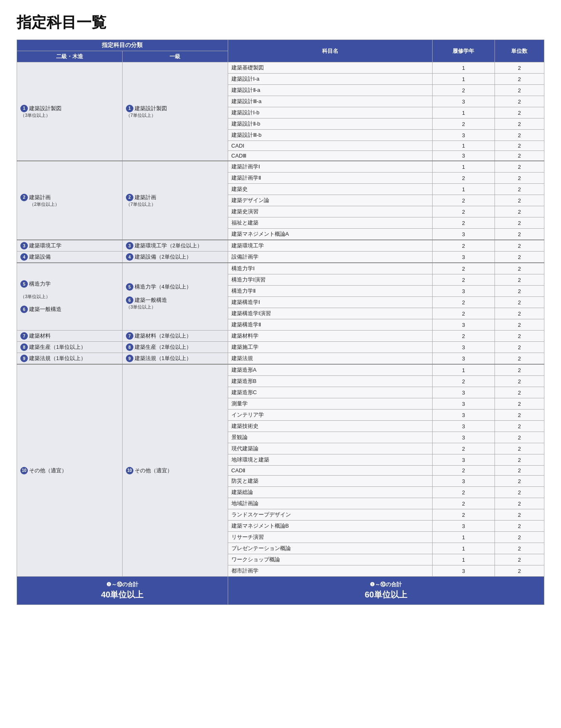  What do you see at coordinates (330, 415) in the screenshot?
I see `subject-name: インテリア学` at bounding box center [330, 415].